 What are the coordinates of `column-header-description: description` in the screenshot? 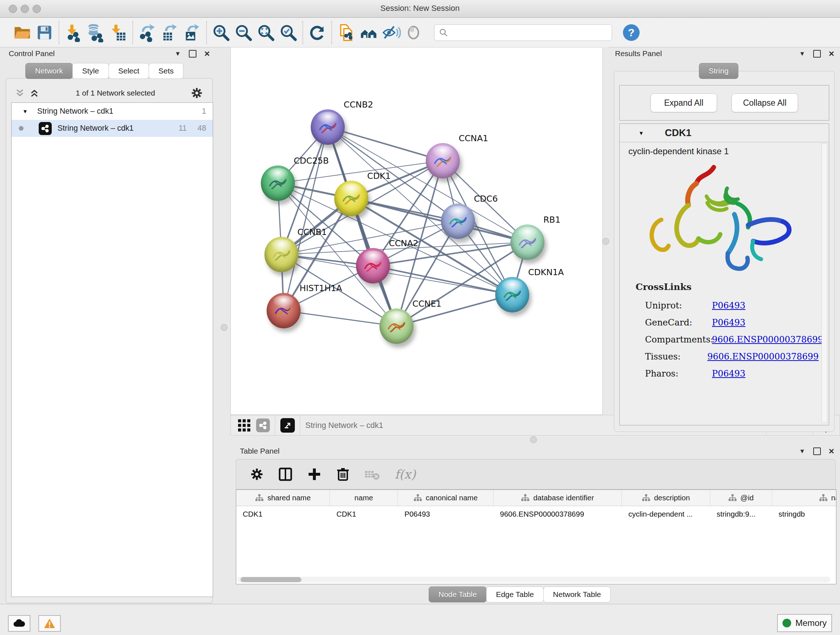 It's located at (666, 498).